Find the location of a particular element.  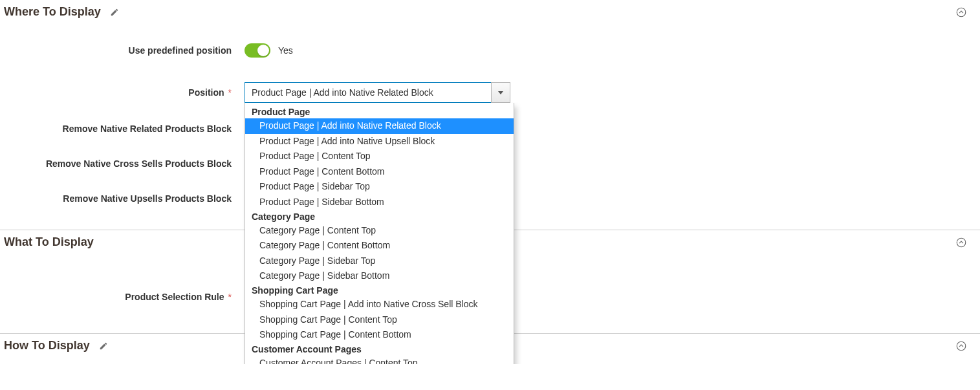

position-select: Product Page | Add into Native Related B… is located at coordinates (368, 92).